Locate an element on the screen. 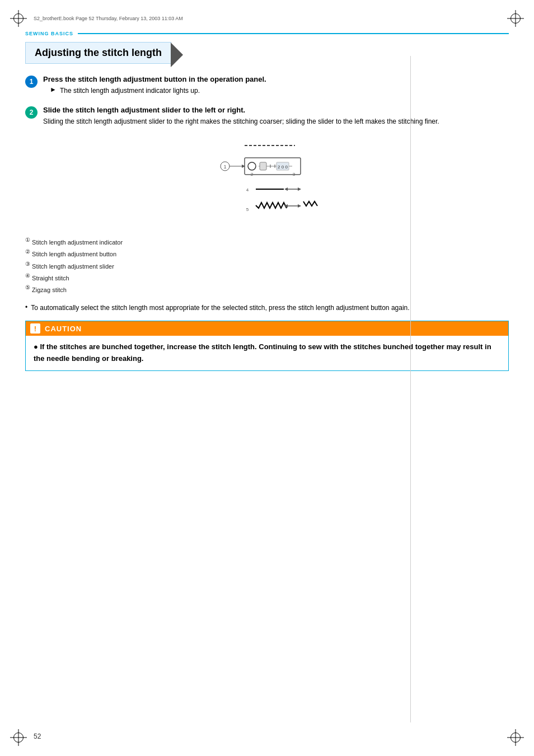 This screenshot has height=756, width=534. legend-item-4: ④ Straight stitch is located at coordinates (267, 278).